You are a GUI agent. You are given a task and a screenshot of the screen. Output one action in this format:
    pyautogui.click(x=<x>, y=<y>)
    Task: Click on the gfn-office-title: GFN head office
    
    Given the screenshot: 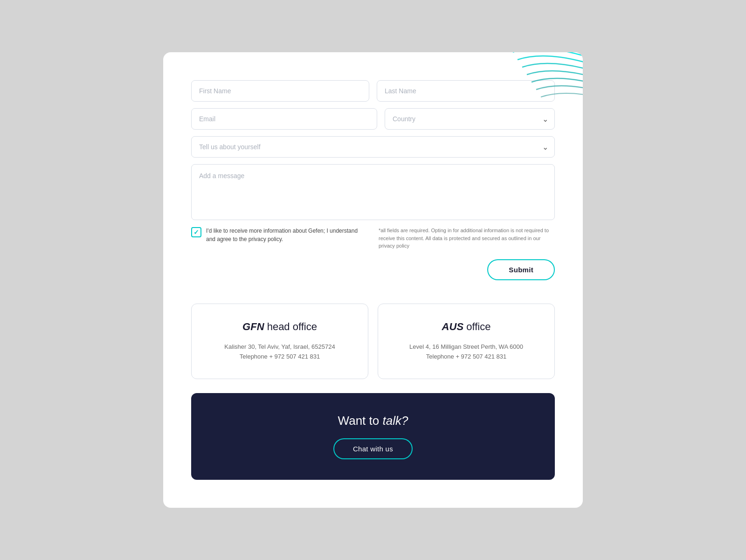 What is the action you would take?
    pyautogui.click(x=280, y=327)
    